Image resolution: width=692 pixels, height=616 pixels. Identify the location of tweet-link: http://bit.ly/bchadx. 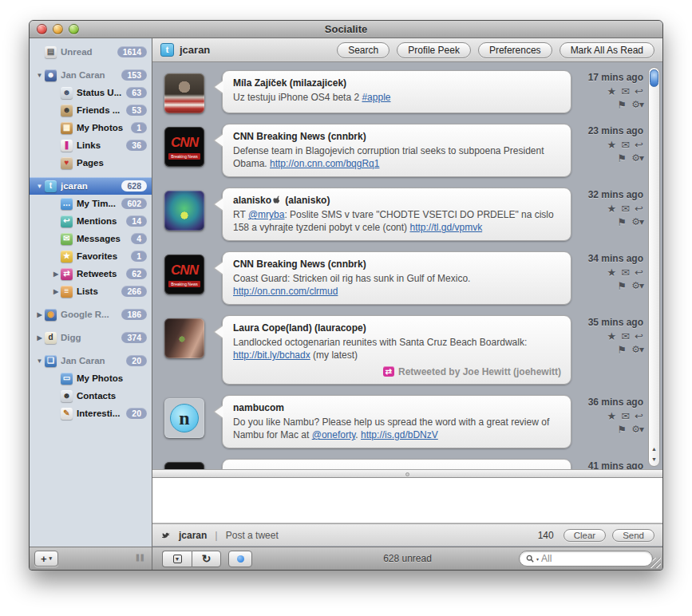
(271, 355).